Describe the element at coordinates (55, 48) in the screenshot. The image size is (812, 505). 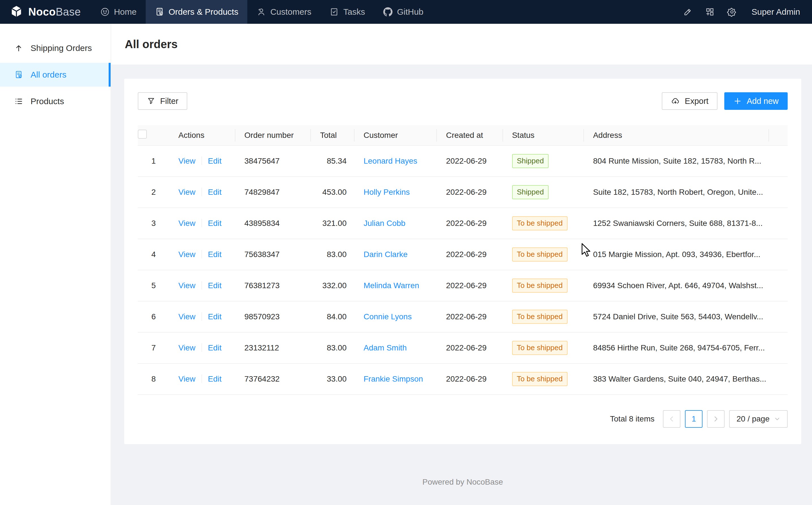
I see `sidebar-item-shipping-orders: Shipping Orders` at that location.